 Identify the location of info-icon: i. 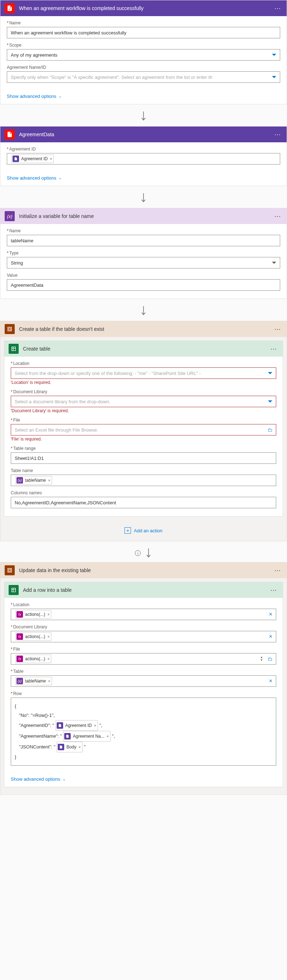
(138, 553).